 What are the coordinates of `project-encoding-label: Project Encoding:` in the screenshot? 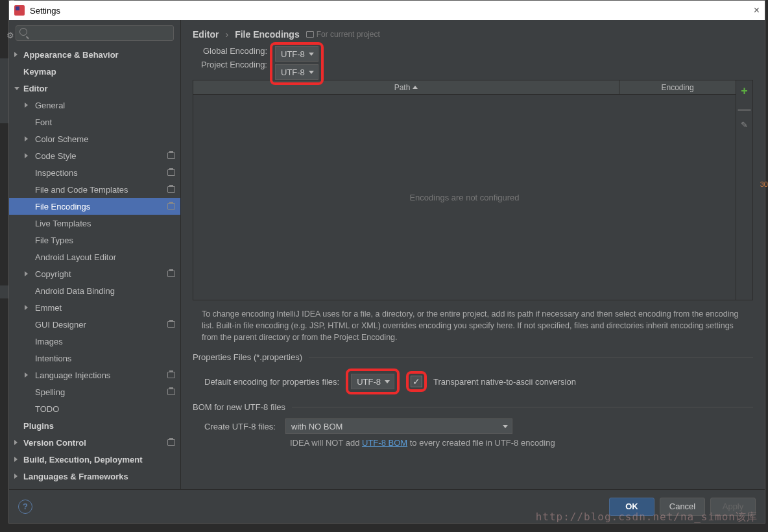 It's located at (230, 65).